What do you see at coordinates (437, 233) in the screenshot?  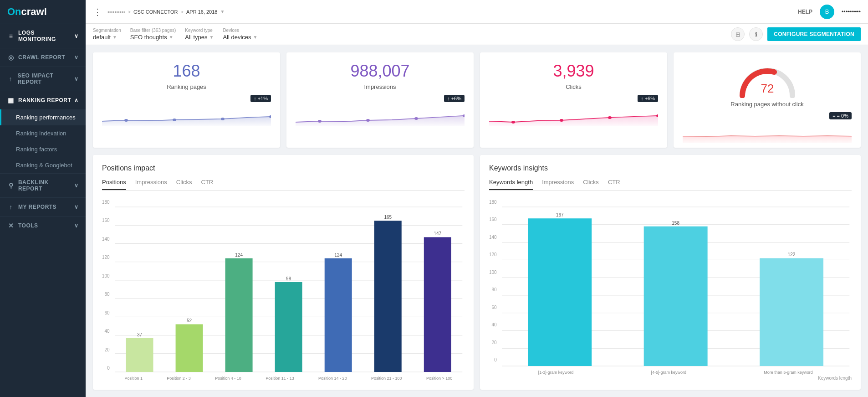 I see `svg-text: 147` at bounding box center [437, 233].